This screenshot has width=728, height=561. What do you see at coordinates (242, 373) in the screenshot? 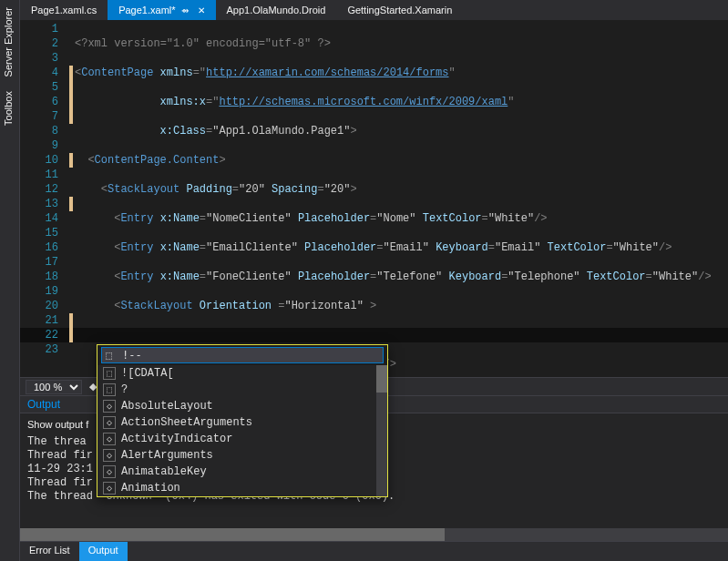
I see `intellisense-item: ⬚![CDATA[` at bounding box center [242, 373].